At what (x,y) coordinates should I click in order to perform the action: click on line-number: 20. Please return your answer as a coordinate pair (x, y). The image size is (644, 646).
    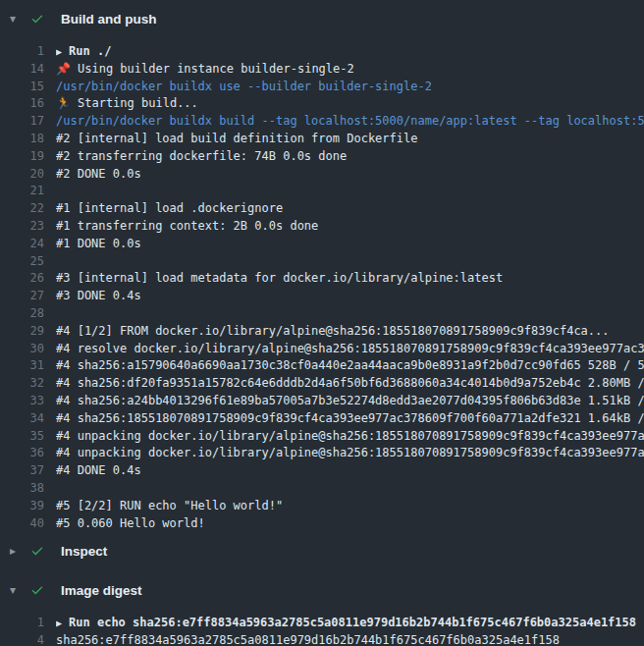
    Looking at the image, I should click on (22, 175).